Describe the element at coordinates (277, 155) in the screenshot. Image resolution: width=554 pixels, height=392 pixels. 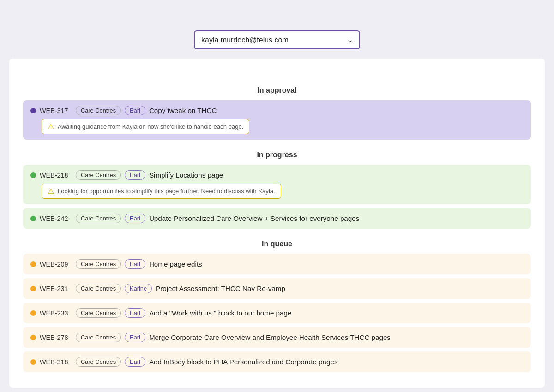
I see `status-heading-in-progress: In progress` at that location.